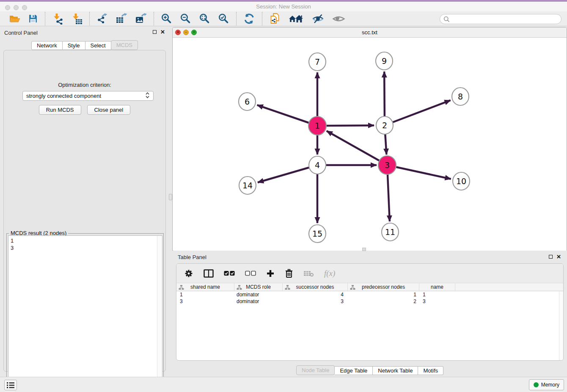 The height and width of the screenshot is (392, 567). What do you see at coordinates (247, 102) in the screenshot?
I see `graph-node-6: 6` at bounding box center [247, 102].